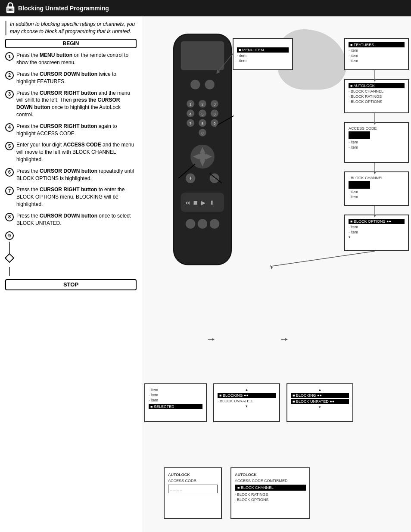 Image resolution: width=411 pixels, height=532 pixels. What do you see at coordinates (9, 94) in the screenshot?
I see `step-num-3: 3` at bounding box center [9, 94].